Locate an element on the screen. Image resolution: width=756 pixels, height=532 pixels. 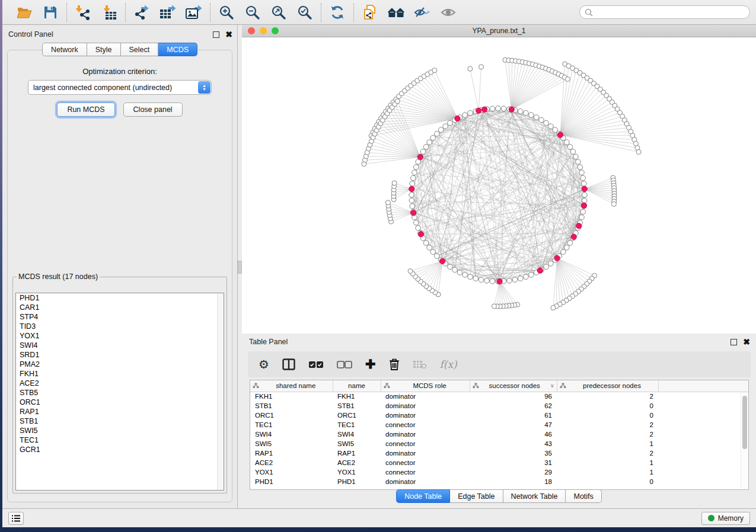
add-column-icon: ✚ is located at coordinates (371, 364).